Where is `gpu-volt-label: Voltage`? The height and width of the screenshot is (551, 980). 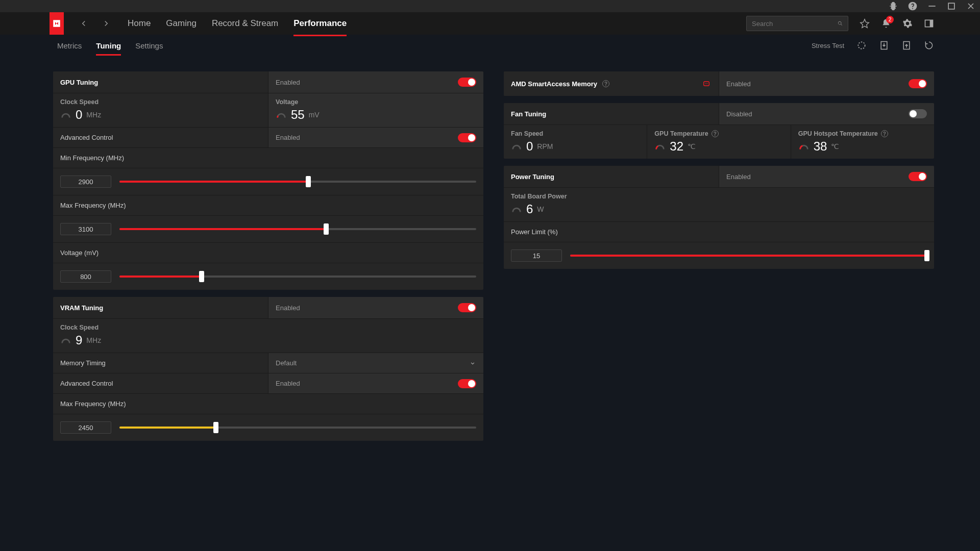 gpu-volt-label: Voltage is located at coordinates (376, 102).